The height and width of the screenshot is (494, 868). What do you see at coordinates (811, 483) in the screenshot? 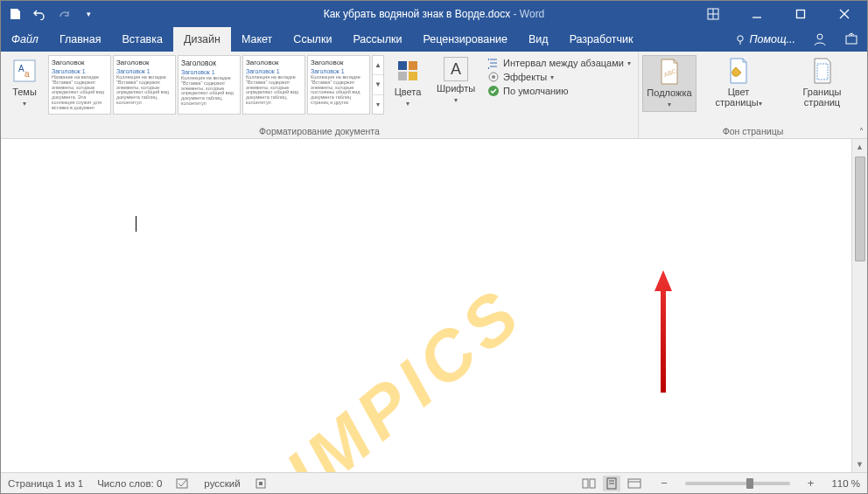
I see `zoom-in-button: +` at bounding box center [811, 483].